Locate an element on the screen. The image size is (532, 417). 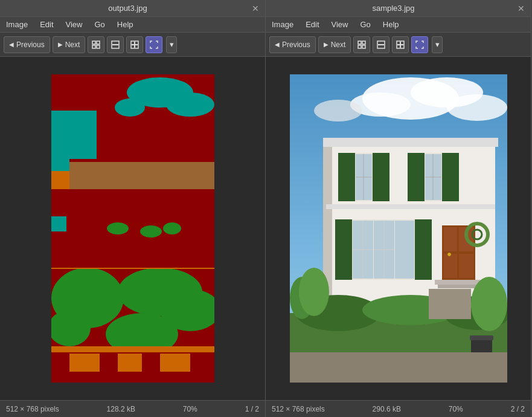
menu-bar-left: Image Edit View Go Help is located at coordinates (133, 25).